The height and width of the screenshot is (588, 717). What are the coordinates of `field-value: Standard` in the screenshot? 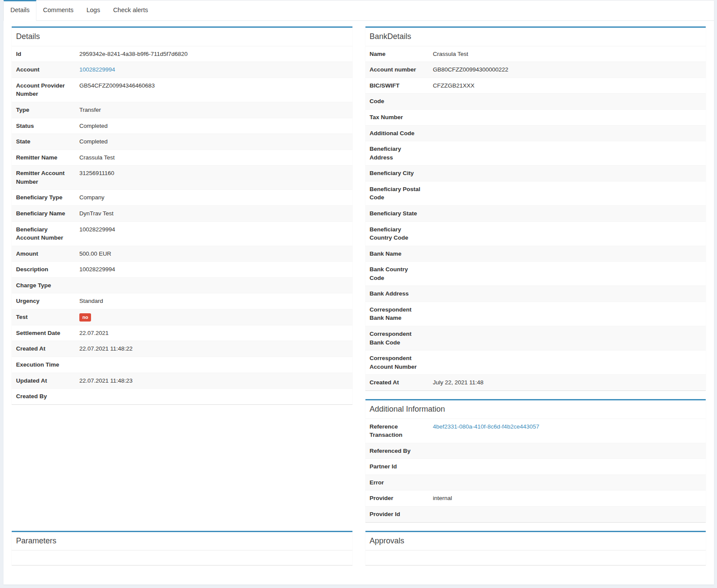 It's located at (214, 301).